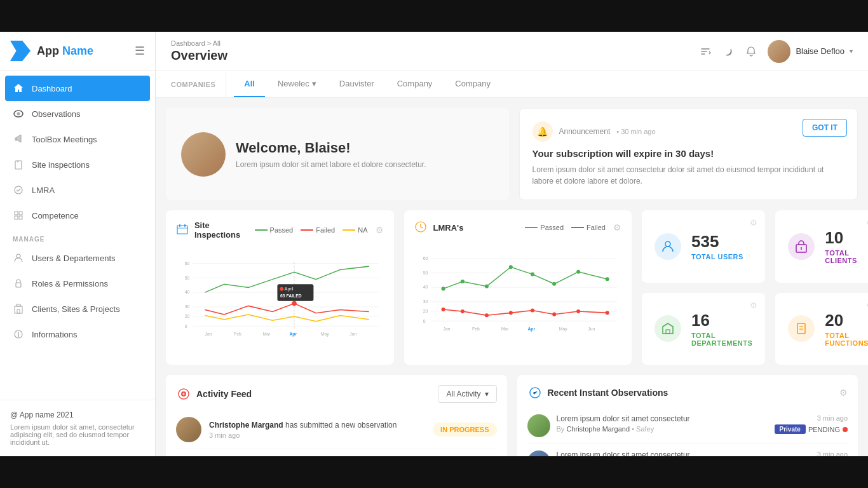 The image size is (868, 488). I want to click on lmra-legend-failed: Failed, so click(588, 227).